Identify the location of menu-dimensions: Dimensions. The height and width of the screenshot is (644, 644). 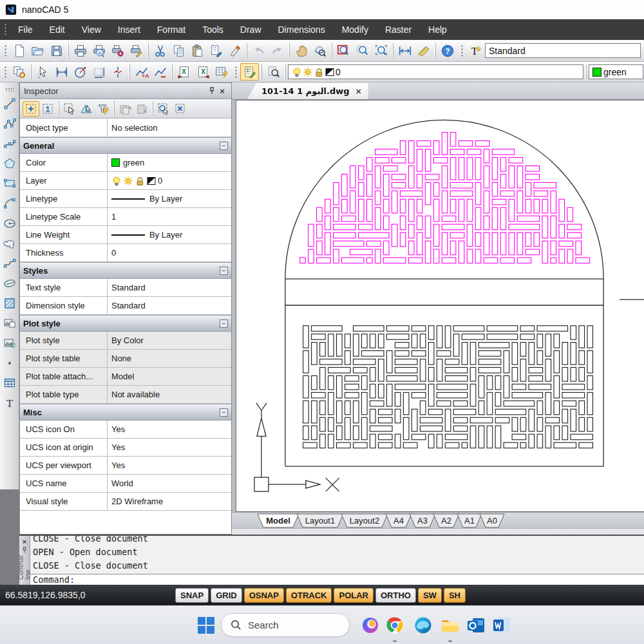
(301, 30).